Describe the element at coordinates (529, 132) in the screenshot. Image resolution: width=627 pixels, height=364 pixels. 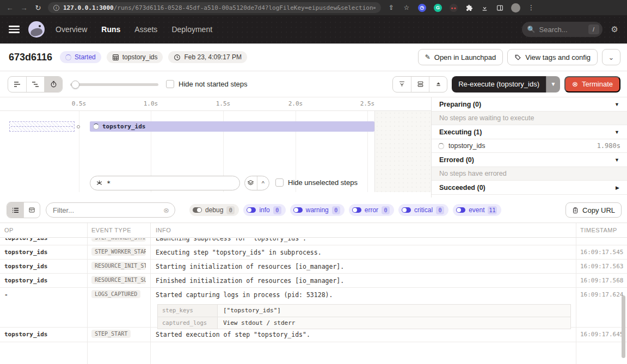
I see `section-executing: Executing (1) ▼` at that location.